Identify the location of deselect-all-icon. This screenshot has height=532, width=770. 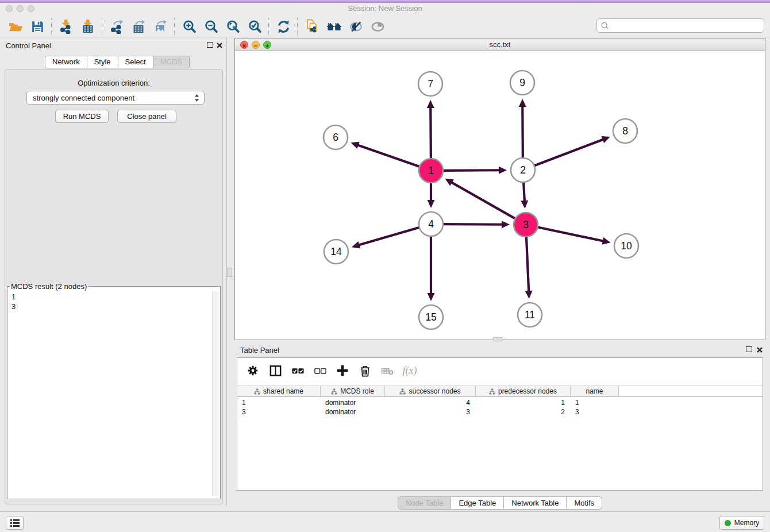
(320, 371).